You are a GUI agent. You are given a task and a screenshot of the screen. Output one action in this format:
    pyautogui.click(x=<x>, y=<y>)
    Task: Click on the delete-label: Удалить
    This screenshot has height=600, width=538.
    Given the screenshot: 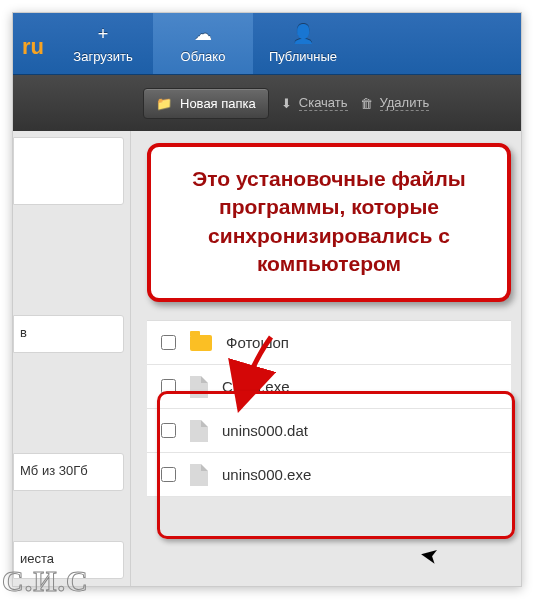 What is the action you would take?
    pyautogui.click(x=405, y=103)
    